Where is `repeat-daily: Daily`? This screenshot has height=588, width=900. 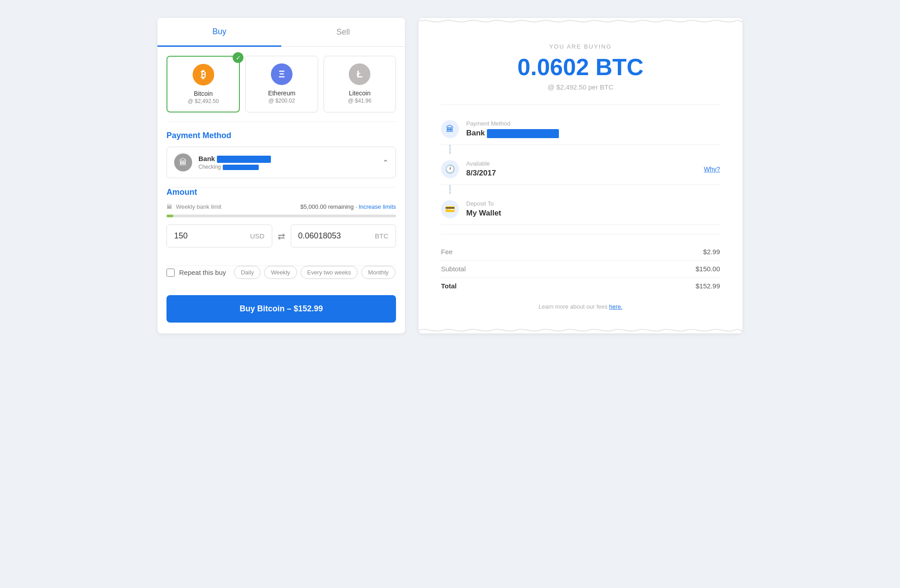
repeat-daily: Daily is located at coordinates (248, 273).